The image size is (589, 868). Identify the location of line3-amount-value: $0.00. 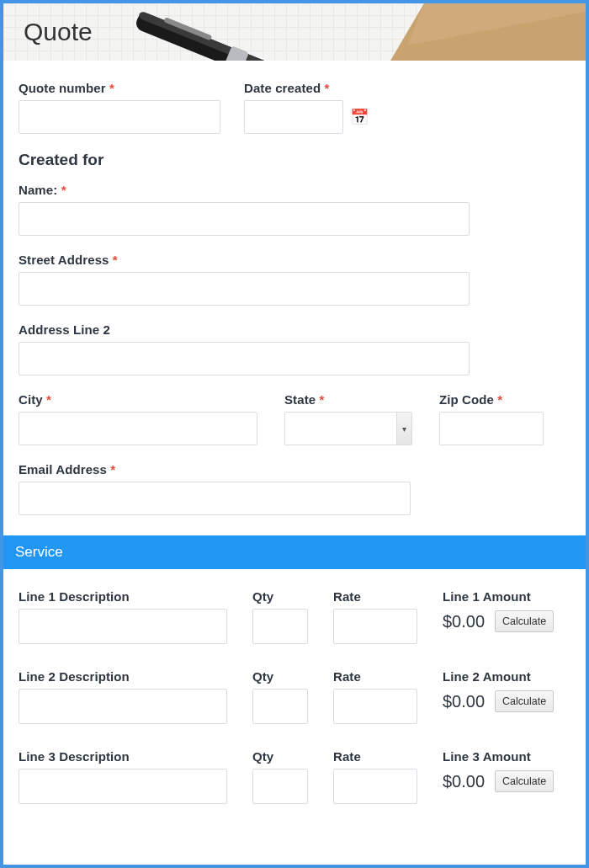
(464, 781).